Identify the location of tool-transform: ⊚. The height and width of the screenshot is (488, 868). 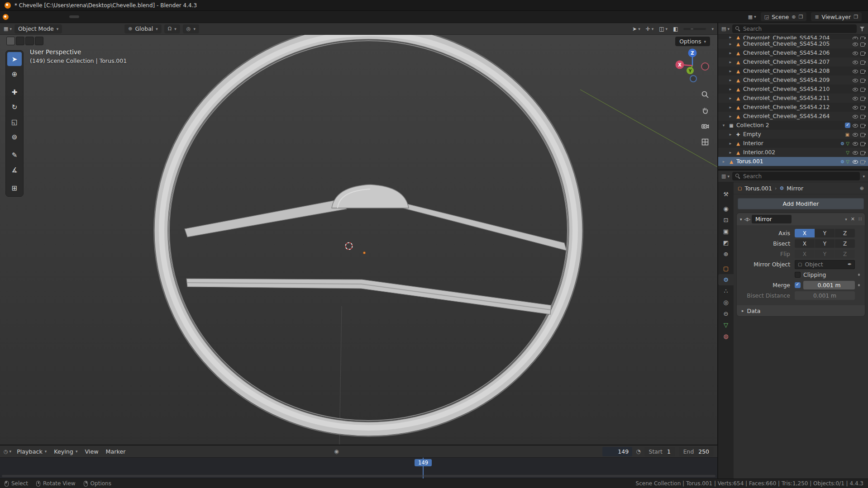
(14, 137).